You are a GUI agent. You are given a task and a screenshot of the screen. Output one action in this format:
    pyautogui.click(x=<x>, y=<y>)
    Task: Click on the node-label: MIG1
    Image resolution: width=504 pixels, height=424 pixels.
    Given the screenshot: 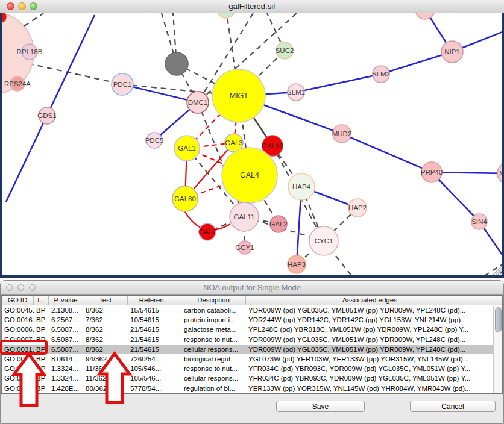 What is the action you would take?
    pyautogui.click(x=239, y=96)
    